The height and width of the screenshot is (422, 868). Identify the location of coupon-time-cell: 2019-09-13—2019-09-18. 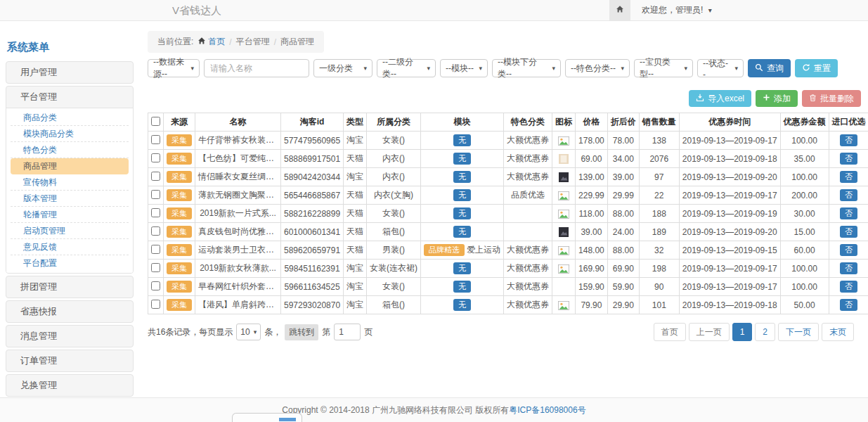
(730, 159).